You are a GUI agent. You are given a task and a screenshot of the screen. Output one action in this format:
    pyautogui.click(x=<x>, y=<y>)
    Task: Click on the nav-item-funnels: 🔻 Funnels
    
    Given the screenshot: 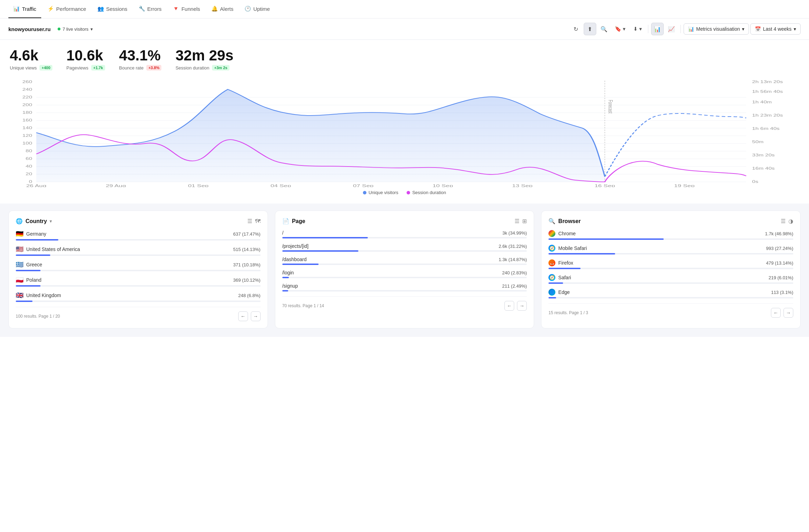 What is the action you would take?
    pyautogui.click(x=186, y=9)
    